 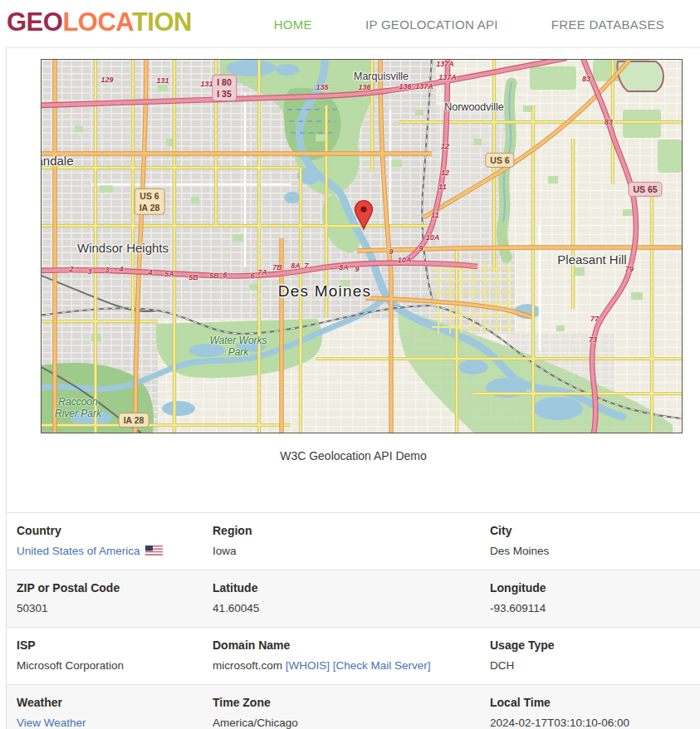 What do you see at coordinates (78, 551) in the screenshot?
I see `country-link: United States of America` at bounding box center [78, 551].